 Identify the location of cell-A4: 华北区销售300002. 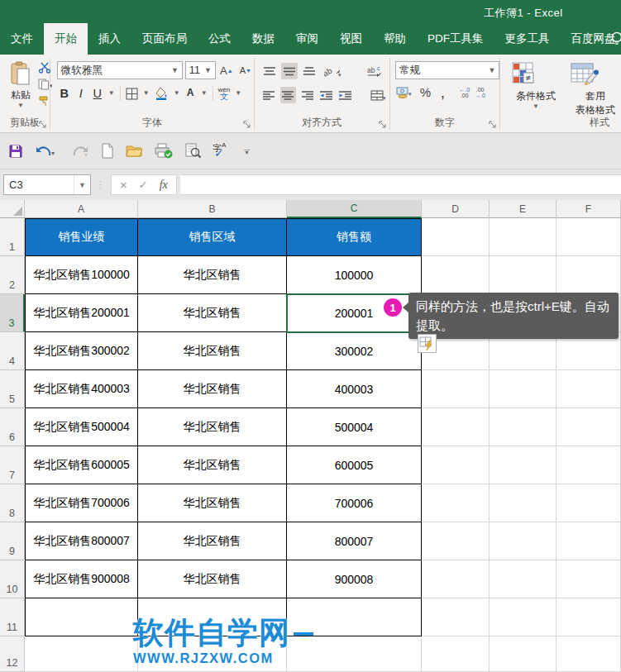
(81, 351).